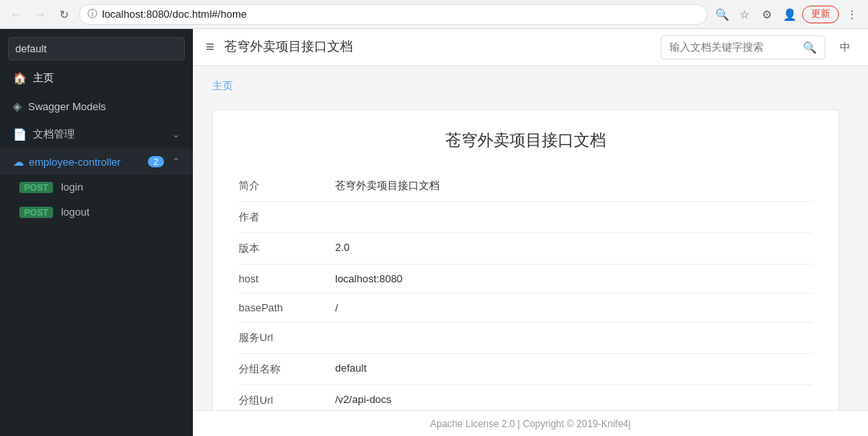 This screenshot has height=436, width=868. I want to click on sidebar-item-docs: 📄 文档管理 ⌄, so click(96, 134).